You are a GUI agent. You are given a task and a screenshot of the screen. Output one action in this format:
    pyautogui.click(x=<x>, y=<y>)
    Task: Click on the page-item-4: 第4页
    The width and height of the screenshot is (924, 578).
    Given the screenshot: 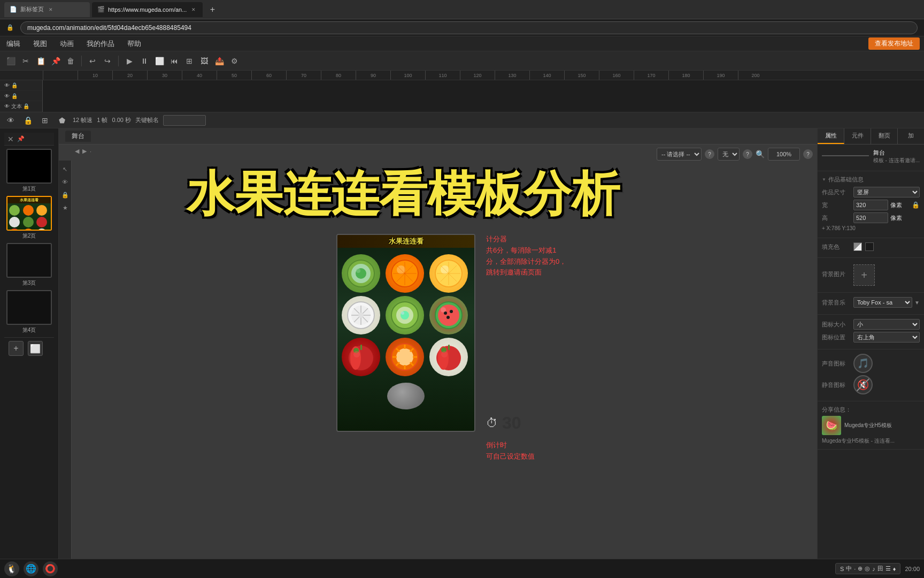 What is the action you would take?
    pyautogui.click(x=29, y=312)
    